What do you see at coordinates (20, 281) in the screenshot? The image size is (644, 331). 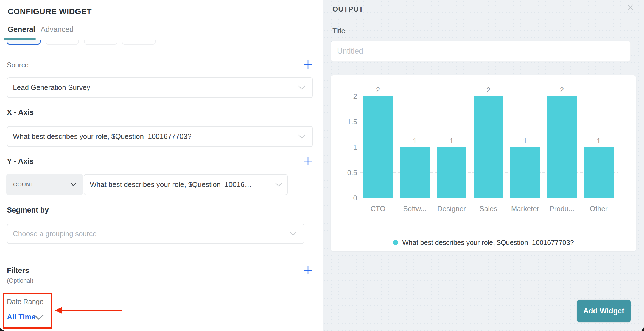 I see `filters-optional-note: (Optional)` at bounding box center [20, 281].